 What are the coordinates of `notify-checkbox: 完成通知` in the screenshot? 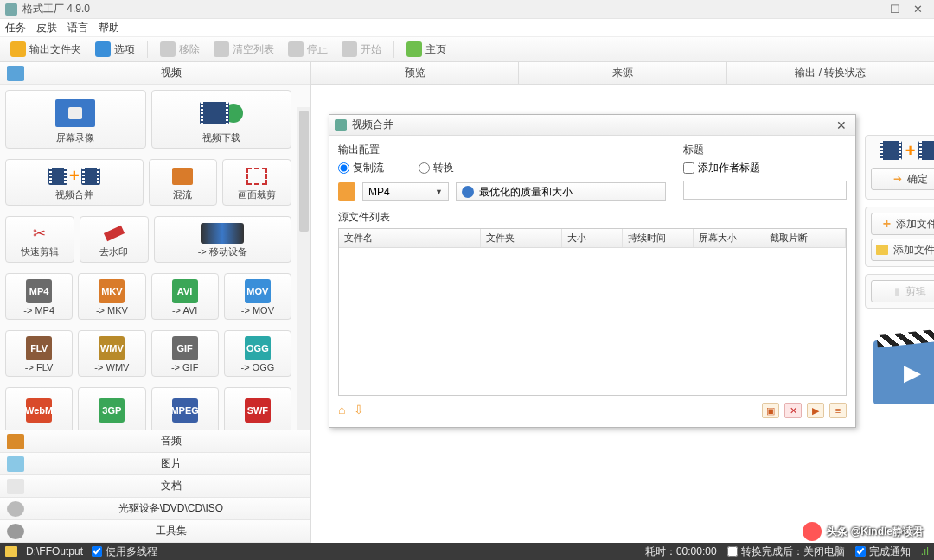 It's located at (883, 551).